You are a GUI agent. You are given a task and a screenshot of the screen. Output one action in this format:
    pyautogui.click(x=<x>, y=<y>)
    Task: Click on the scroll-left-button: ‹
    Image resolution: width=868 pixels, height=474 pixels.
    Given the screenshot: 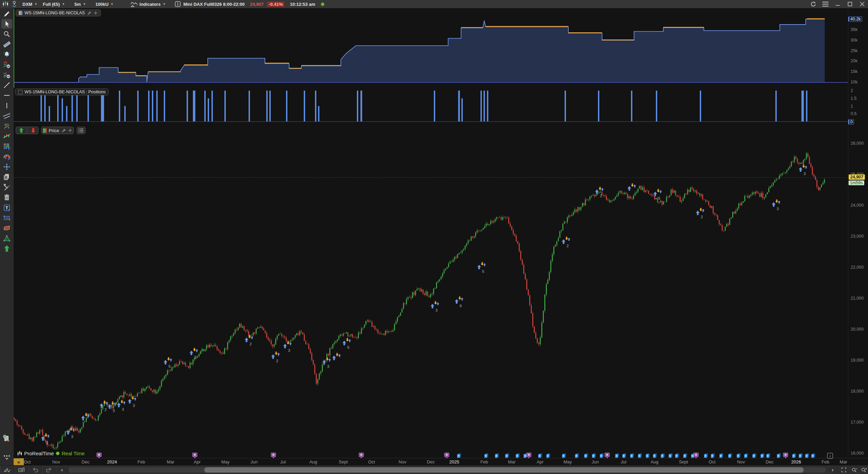 What is the action you would take?
    pyautogui.click(x=62, y=470)
    